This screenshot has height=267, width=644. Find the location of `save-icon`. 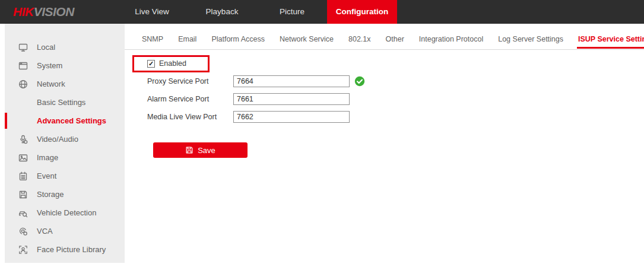

save-icon is located at coordinates (189, 150).